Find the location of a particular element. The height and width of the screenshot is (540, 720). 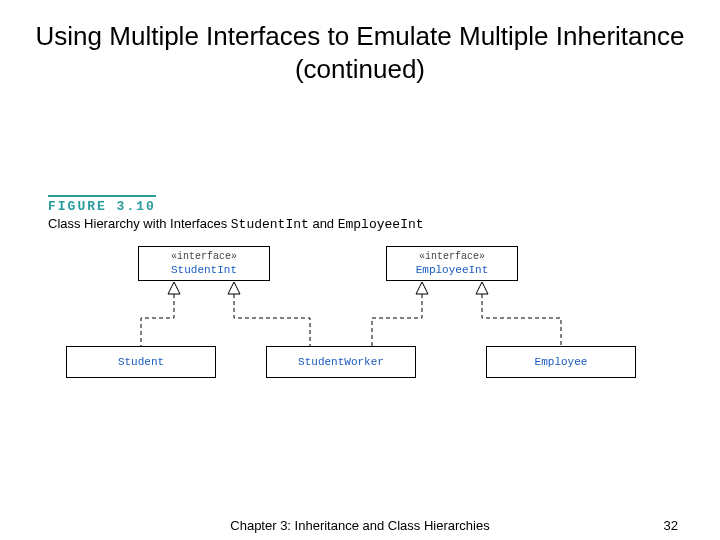

interface-box-studentint: «interface» StudentInt is located at coordinates (204, 264).